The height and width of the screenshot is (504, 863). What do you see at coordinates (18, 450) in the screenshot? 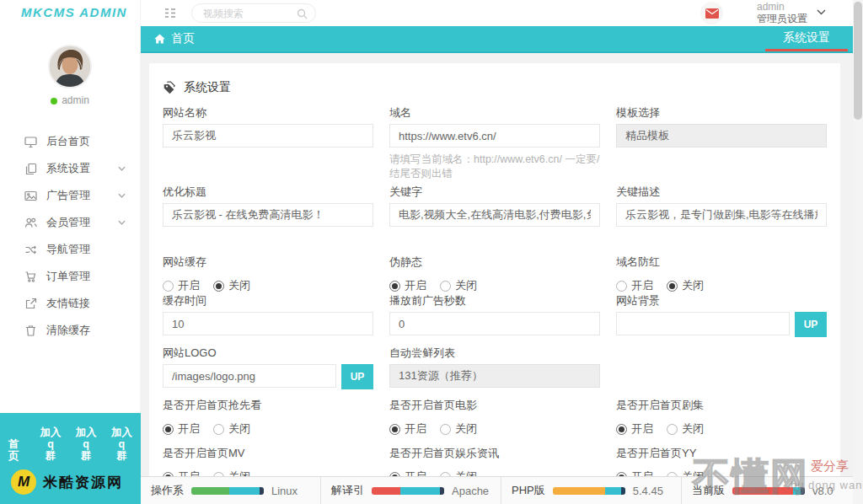
I see `footer-link-home: 首页` at bounding box center [18, 450].